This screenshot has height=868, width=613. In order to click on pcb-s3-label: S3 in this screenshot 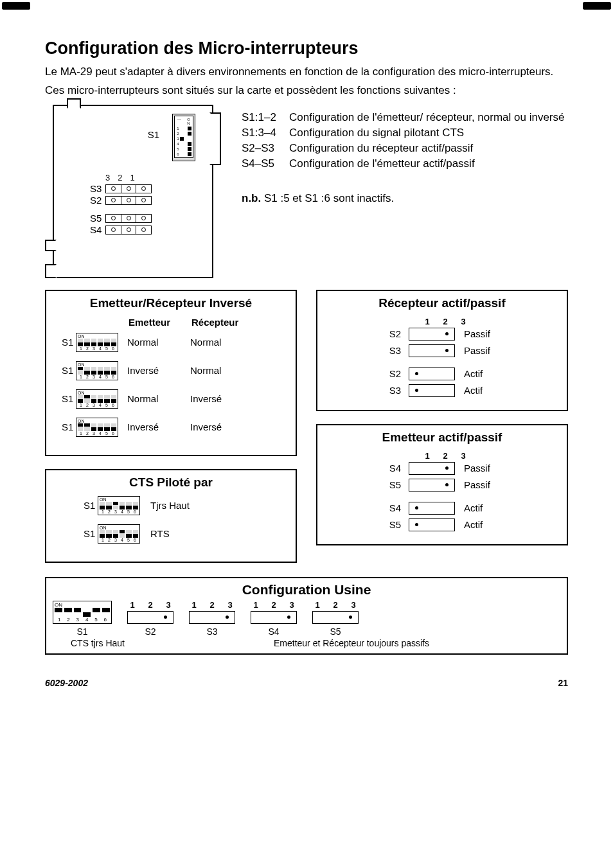, I will do `click(96, 189)`.